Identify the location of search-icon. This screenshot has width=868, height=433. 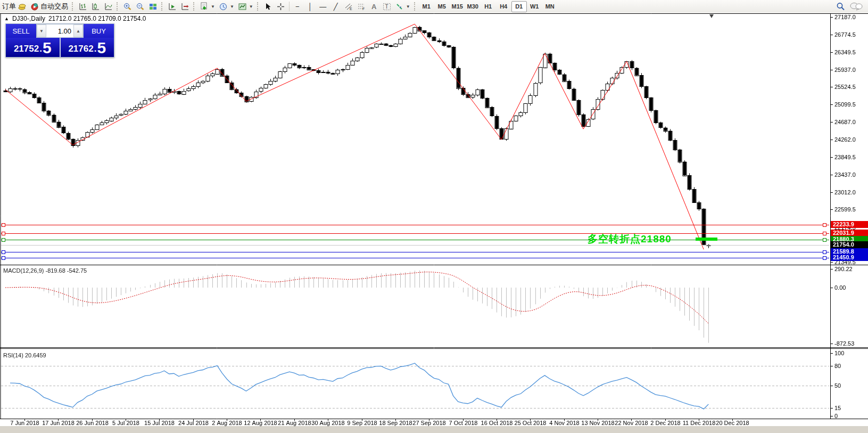
(840, 6).